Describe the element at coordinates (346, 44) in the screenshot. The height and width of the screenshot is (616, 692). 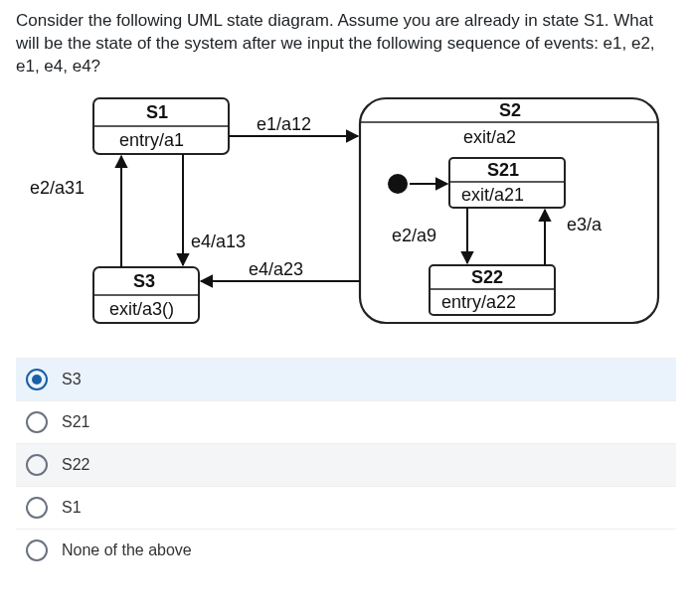
I see `question-text: Consider the following UML state diagram…` at that location.